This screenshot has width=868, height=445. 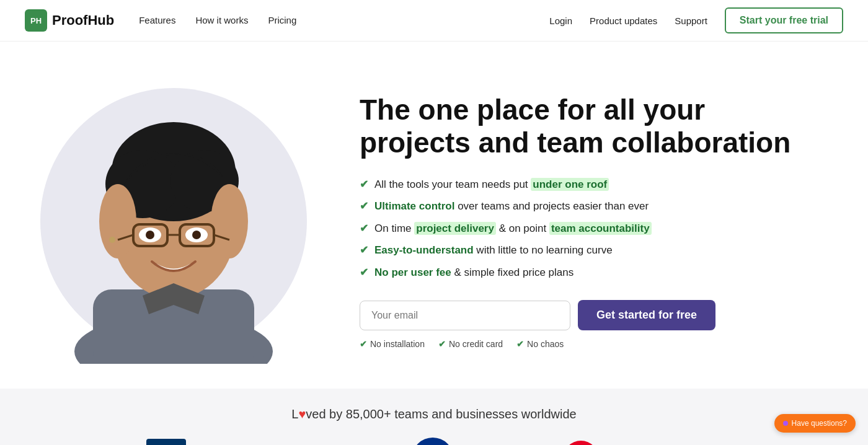 I want to click on sub-label-chaos: ✔ No chaos, so click(x=540, y=344).